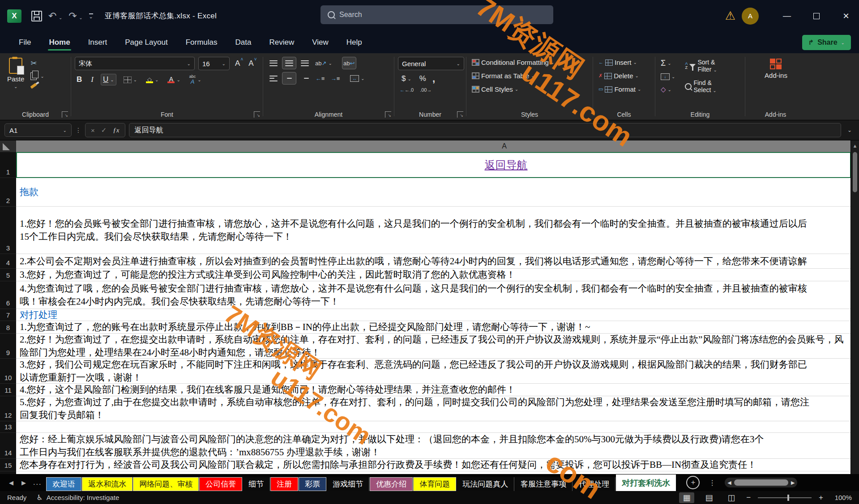  What do you see at coordinates (761, 483) in the screenshot?
I see `horizontal-scrollbar: ◀ ▶` at bounding box center [761, 483].